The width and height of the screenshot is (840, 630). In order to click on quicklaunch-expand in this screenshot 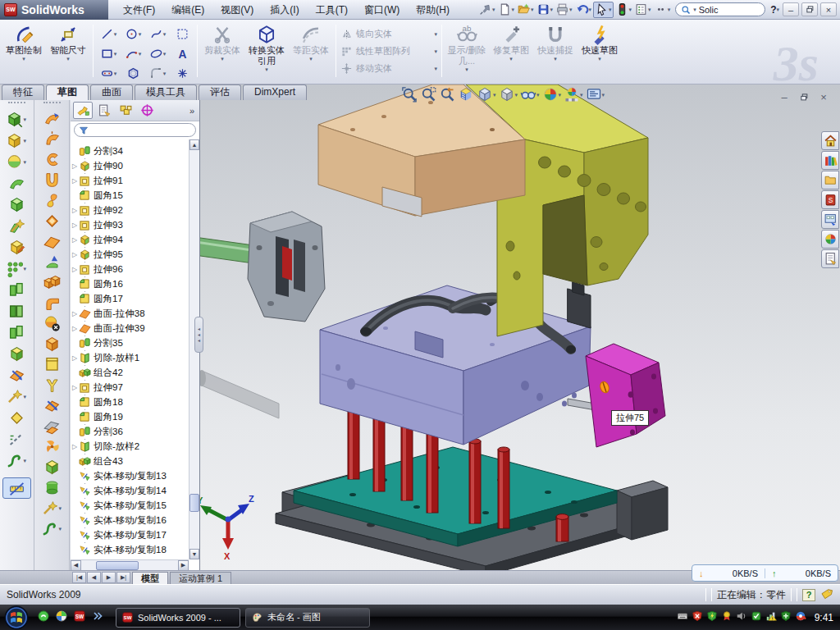, I will do `click(98, 618)`.